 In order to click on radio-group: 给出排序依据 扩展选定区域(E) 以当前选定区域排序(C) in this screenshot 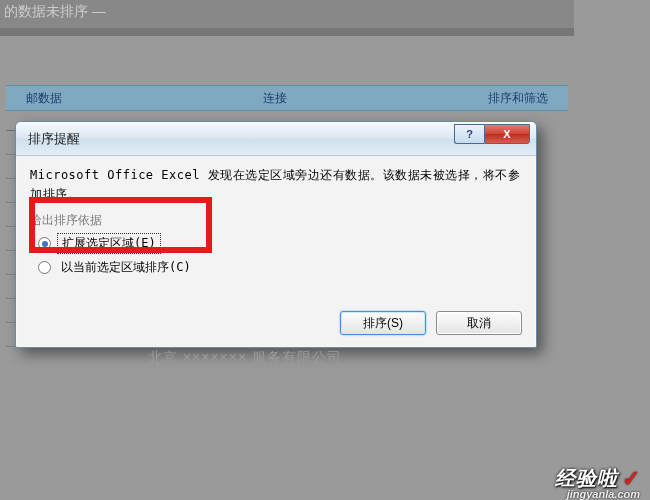, I will do `click(276, 244)`.